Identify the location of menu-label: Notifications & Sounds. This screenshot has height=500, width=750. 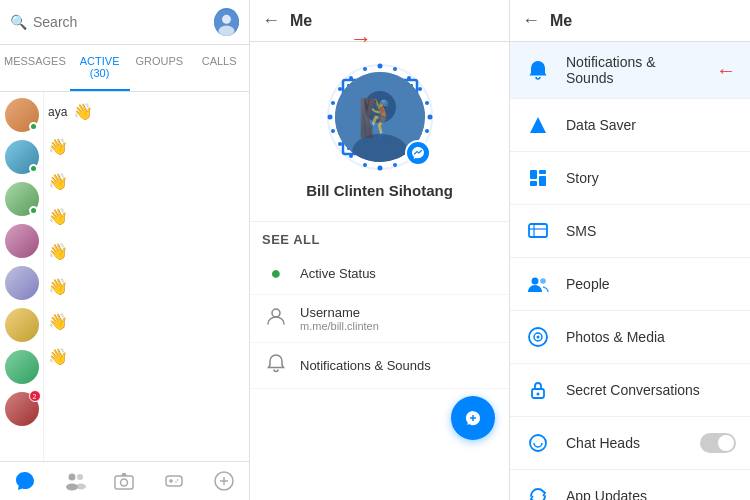
(366, 366).